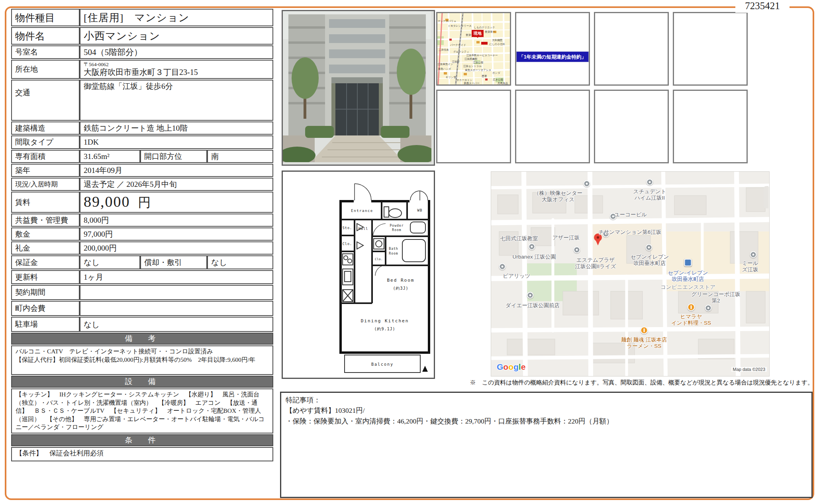 This screenshot has width=819, height=504. What do you see at coordinates (45, 184) in the screenshot?
I see `field-label: 現況/入居時期` at bounding box center [45, 184].